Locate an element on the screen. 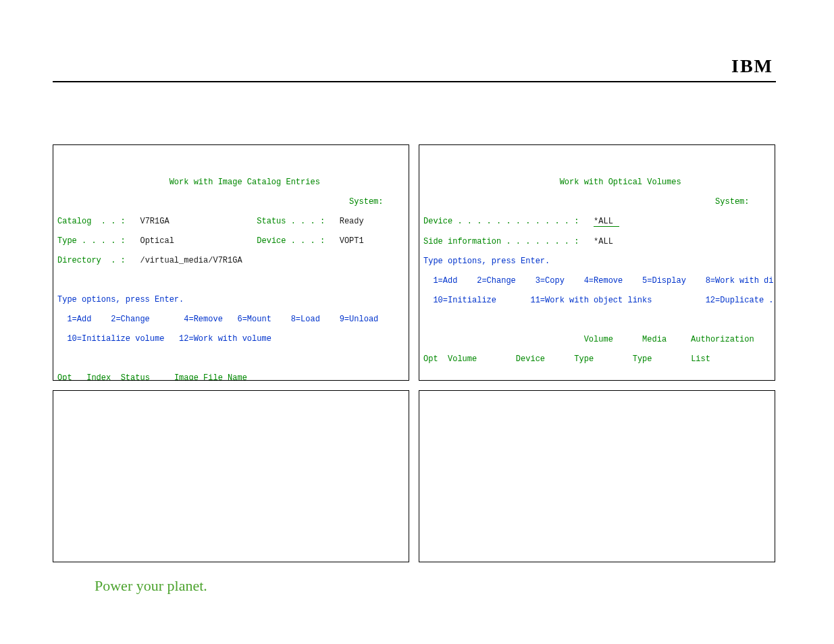  directory-label: Directory . : is located at coordinates (92, 261).